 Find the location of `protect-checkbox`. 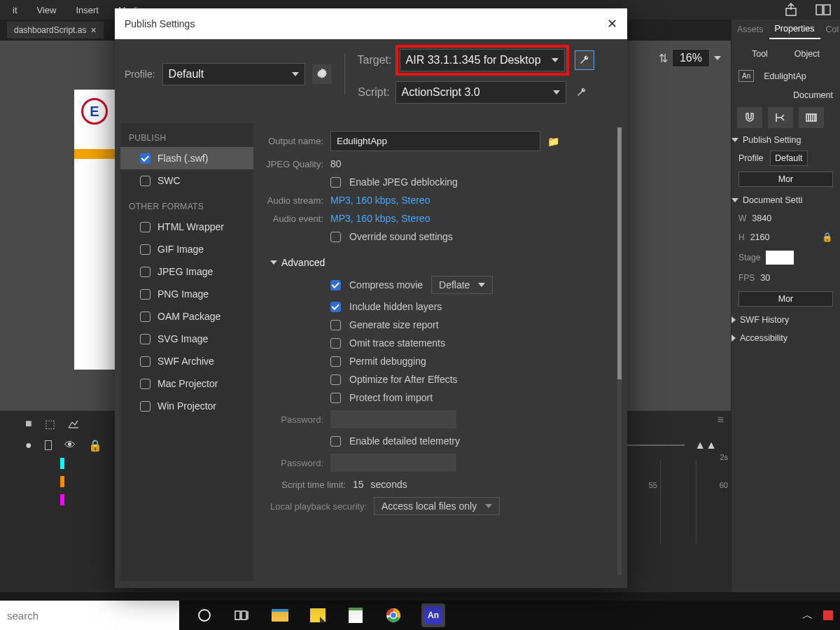

protect-checkbox is located at coordinates (336, 398).